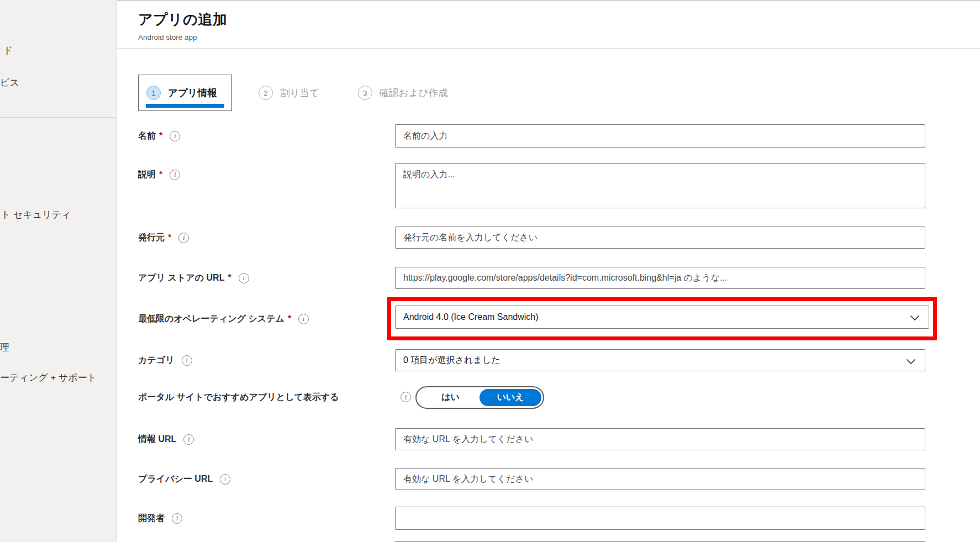 The image size is (980, 542). What do you see at coordinates (662, 319) in the screenshot?
I see `red-annotation-box: Android 4.0 (Ice Cream Sandwich)` at bounding box center [662, 319].